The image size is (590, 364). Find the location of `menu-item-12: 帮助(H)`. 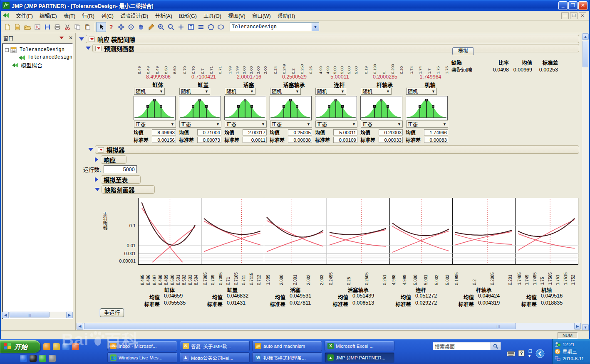

menu-item-12: 帮助(H) is located at coordinates (286, 16).